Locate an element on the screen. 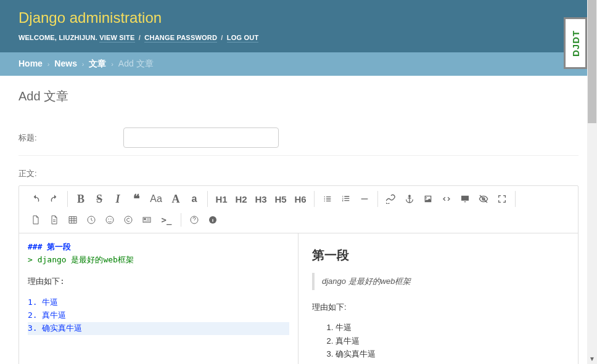  src-list-item: 2. 真牛逼 is located at coordinates (159, 315).